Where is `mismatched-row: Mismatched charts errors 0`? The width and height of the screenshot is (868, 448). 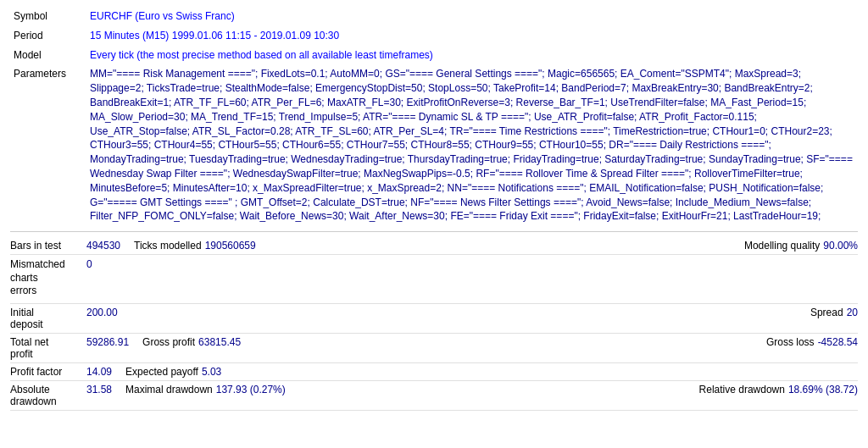
mismatched-row: Mismatched charts errors 0 is located at coordinates (434, 279).